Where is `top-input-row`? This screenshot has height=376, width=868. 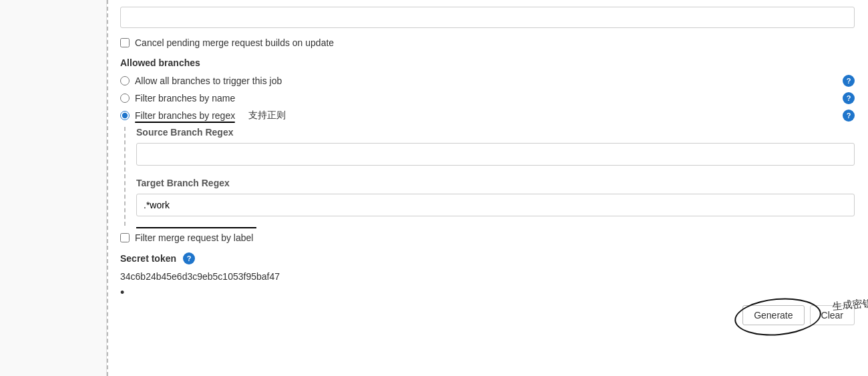
top-input-row is located at coordinates (487, 17).